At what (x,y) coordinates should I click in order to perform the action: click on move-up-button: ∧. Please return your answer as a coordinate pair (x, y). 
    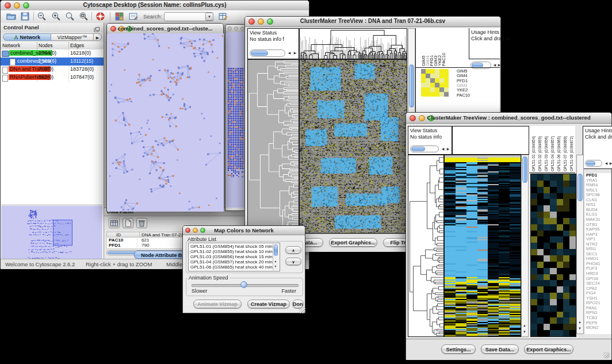
    Looking at the image, I should click on (293, 250).